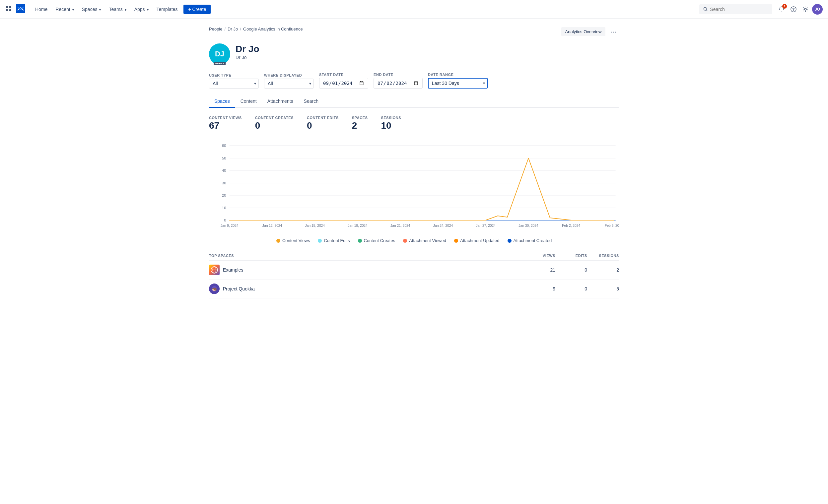 The height and width of the screenshot is (504, 828). I want to click on confluence-logo, so click(20, 9).